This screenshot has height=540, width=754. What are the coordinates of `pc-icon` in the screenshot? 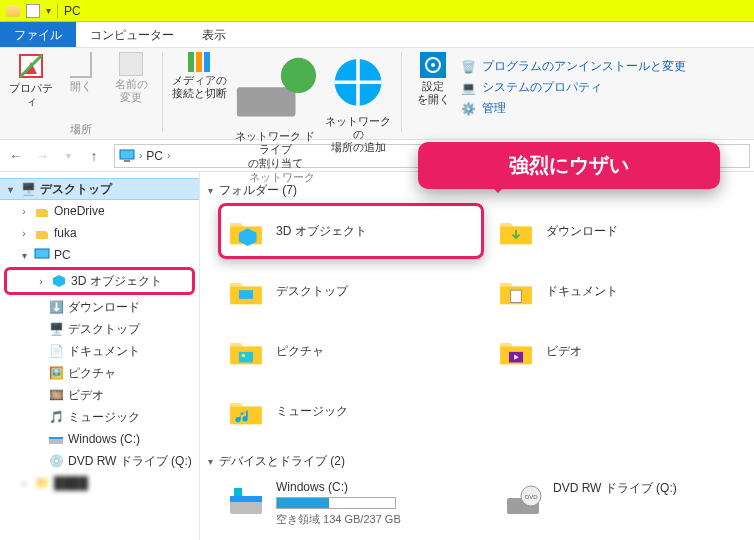 It's located at (127, 156).